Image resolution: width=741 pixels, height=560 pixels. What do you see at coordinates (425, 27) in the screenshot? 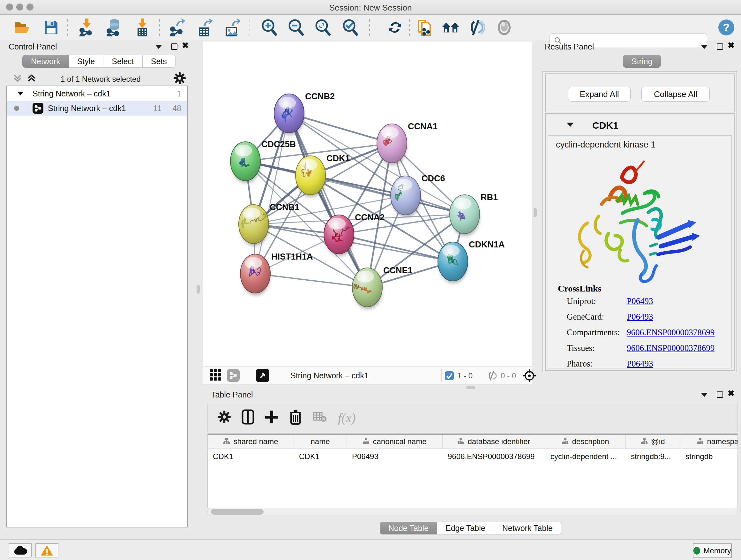
I see `duplicate-network-icon` at bounding box center [425, 27].